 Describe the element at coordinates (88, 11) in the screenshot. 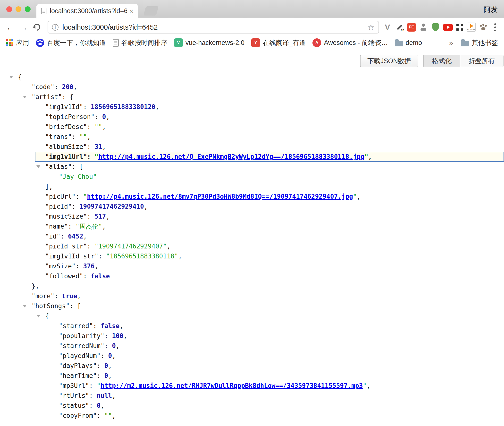

I see `tab-title: localhost:3000/artists?id=645` at that location.